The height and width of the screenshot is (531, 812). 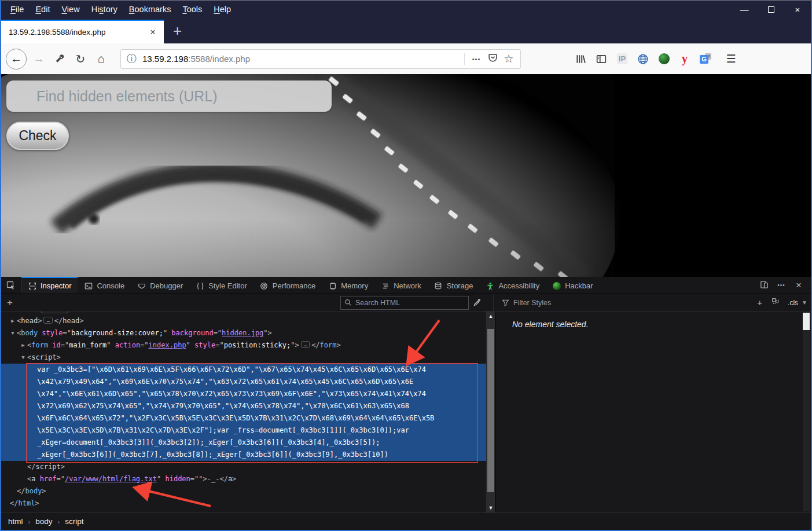 What do you see at coordinates (177, 32) in the screenshot?
I see `new-tab-button: +` at bounding box center [177, 32].